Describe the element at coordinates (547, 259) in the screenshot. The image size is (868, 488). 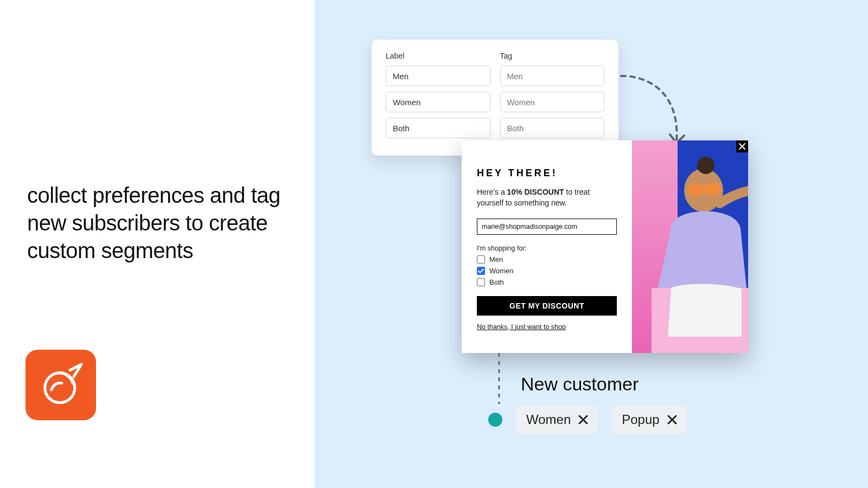
I see `checkbox-row-men: Men` at that location.